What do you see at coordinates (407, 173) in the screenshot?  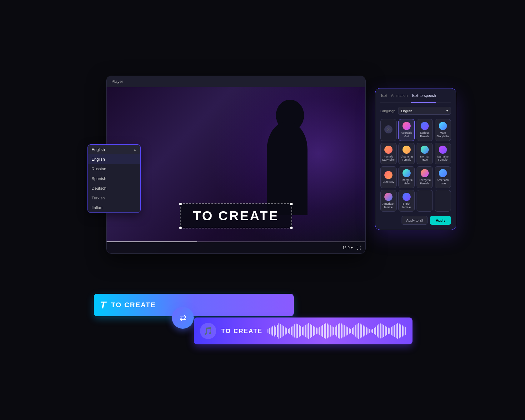 I see `voice-avatar-energetic-male` at bounding box center [407, 173].